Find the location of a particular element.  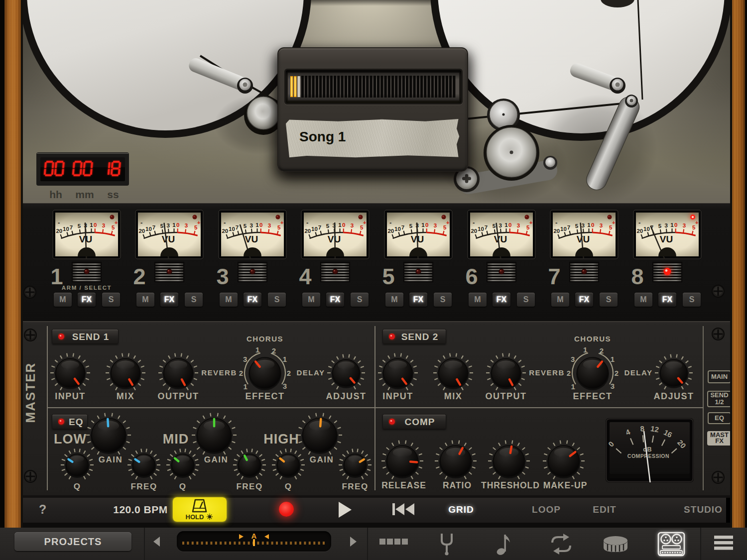

svg-text: COMPRESSION is located at coordinates (648, 456).